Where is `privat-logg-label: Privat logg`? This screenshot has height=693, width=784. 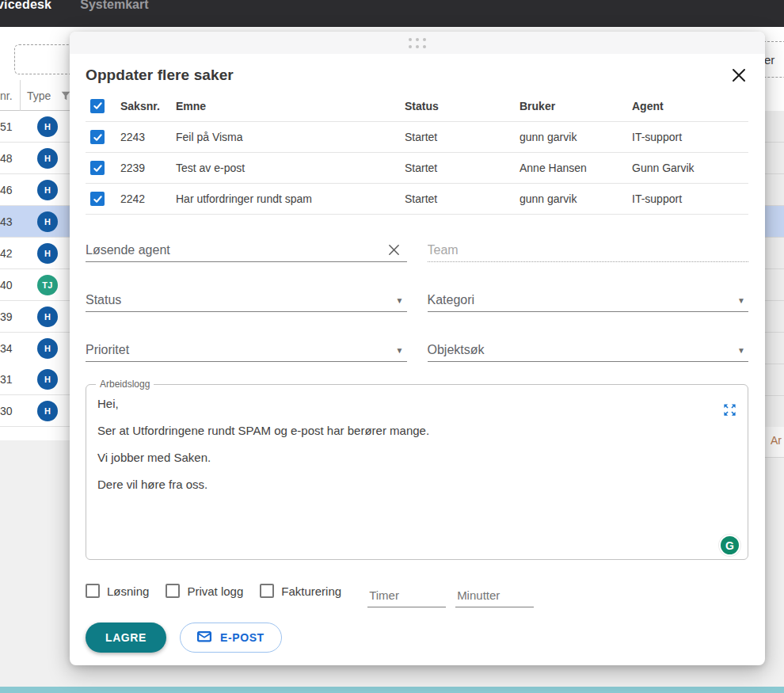 privat-logg-label: Privat logg is located at coordinates (215, 591).